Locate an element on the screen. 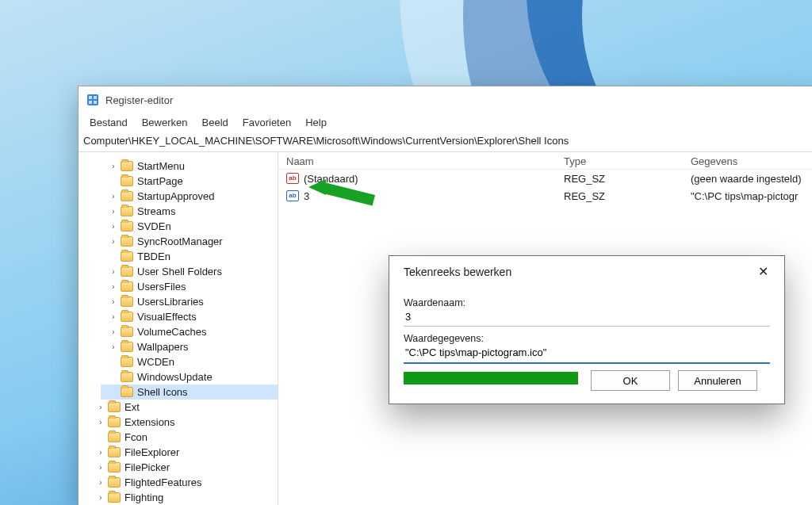 The image size is (812, 505). tree-item: ›FlightedFeatures is located at coordinates (182, 482).